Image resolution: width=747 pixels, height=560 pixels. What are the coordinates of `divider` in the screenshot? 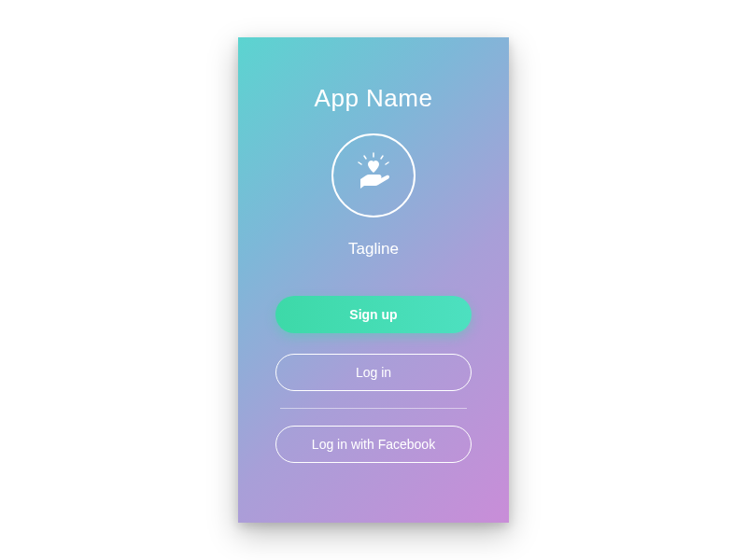 It's located at (374, 409).